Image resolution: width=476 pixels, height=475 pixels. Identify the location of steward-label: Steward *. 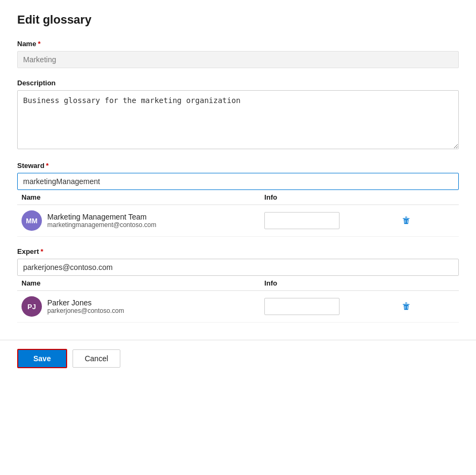
(238, 165).